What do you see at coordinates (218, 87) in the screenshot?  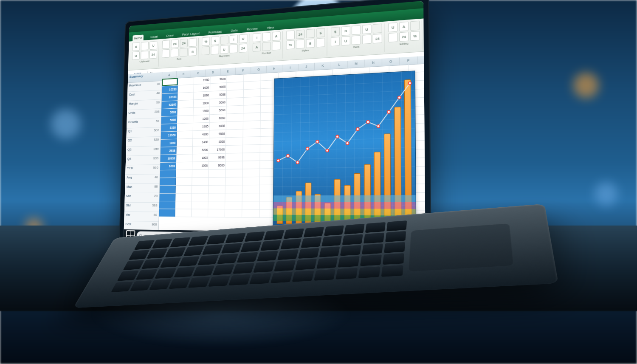 I see `cell: 9868` at bounding box center [218, 87].